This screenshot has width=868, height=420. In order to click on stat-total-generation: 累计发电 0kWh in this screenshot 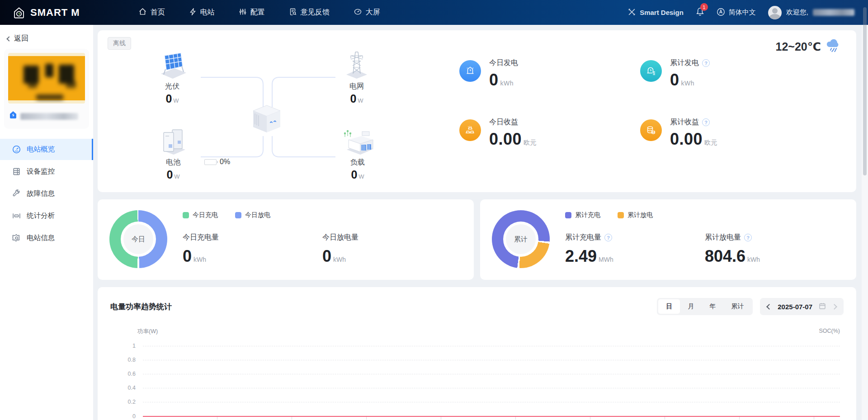, I will do `click(731, 74)`.